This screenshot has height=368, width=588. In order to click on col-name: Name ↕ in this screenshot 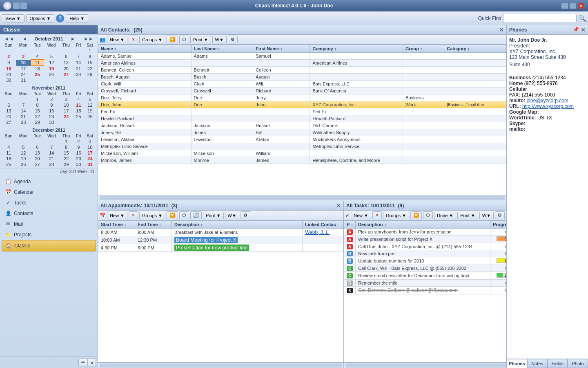, I will do `click(145, 49)`.